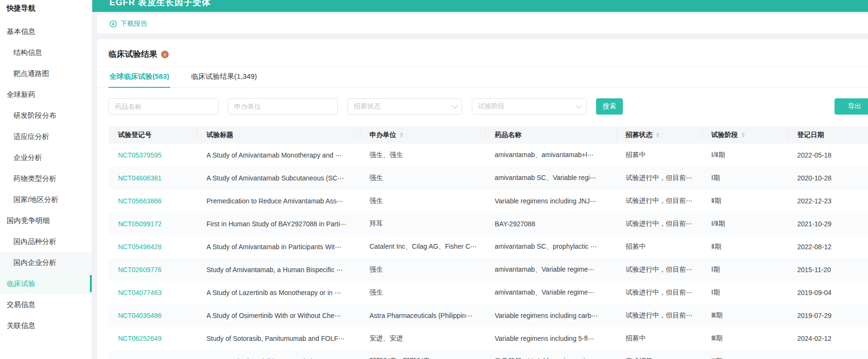 The height and width of the screenshot is (359, 868). What do you see at coordinates (828, 178) in the screenshot?
I see `register-date-cell: 2020-10-28` at bounding box center [828, 178].